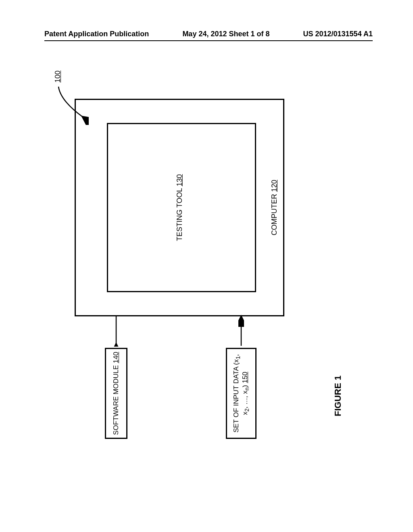 The height and width of the screenshot is (532, 413). I want to click on input-data-box: SET OF INPUT DATA (x1, x2, …, xn) 150, so click(241, 393).